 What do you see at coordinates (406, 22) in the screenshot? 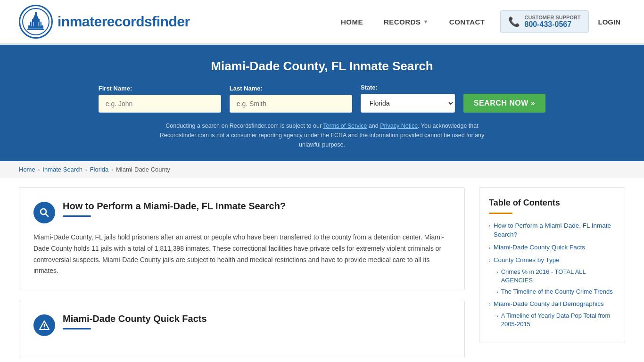
I see `nav-records: RECORDS ▼` at bounding box center [406, 22].